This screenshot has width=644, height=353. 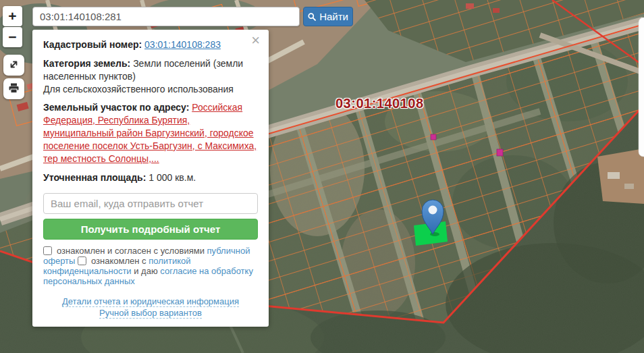 What do you see at coordinates (182, 45) in the screenshot?
I see `cadastral-number-link: 03:01:140108:283` at bounding box center [182, 45].